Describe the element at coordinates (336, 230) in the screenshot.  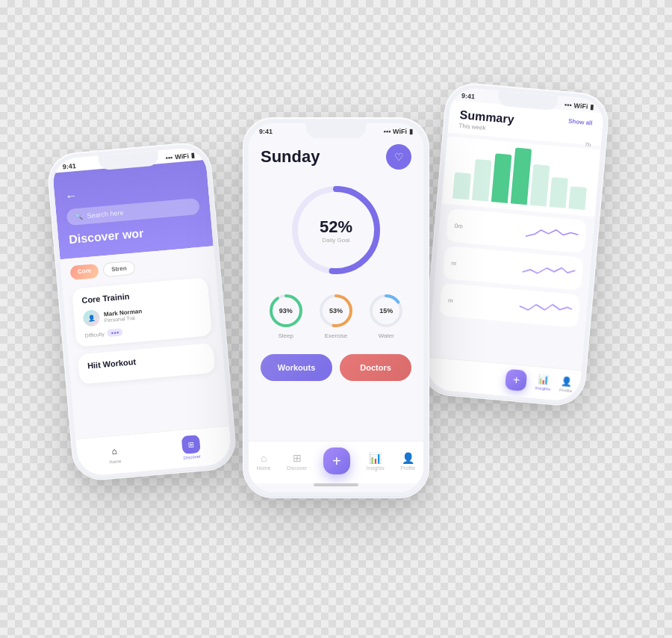
I see `circle-text: 52% Daily Goal` at that location.